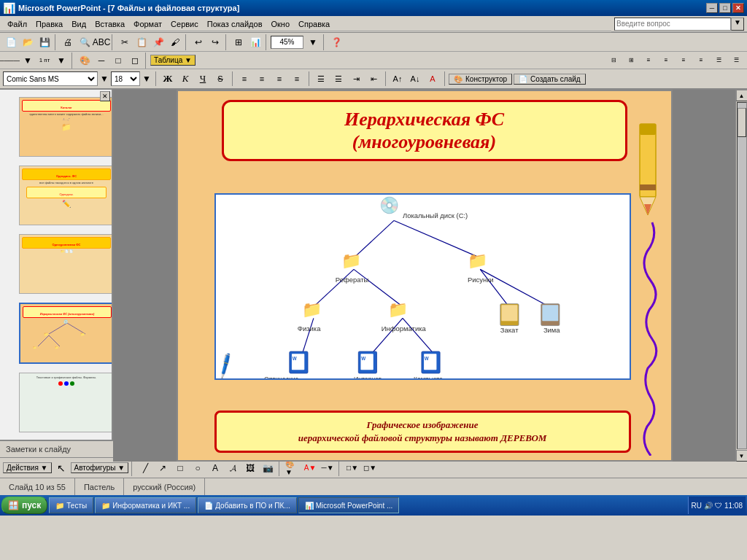 The width and height of the screenshot is (747, 560). I want to click on underline-button: Ч, so click(203, 79).